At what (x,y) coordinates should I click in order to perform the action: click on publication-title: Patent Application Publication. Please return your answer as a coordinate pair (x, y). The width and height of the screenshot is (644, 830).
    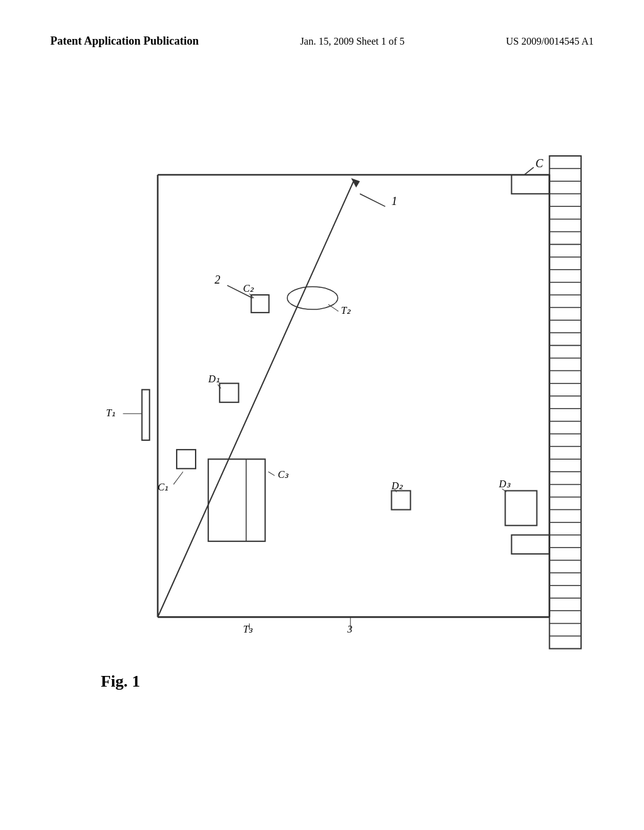
    Looking at the image, I should click on (125, 42).